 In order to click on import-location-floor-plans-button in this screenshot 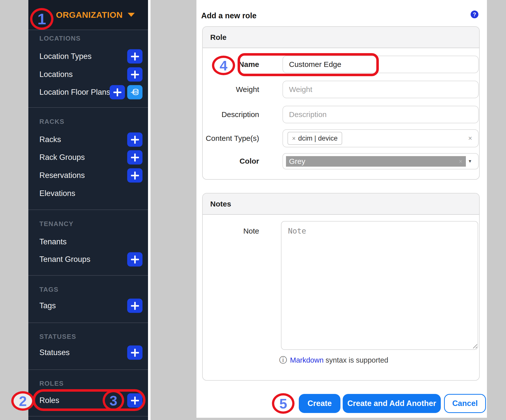, I will do `click(135, 92)`.